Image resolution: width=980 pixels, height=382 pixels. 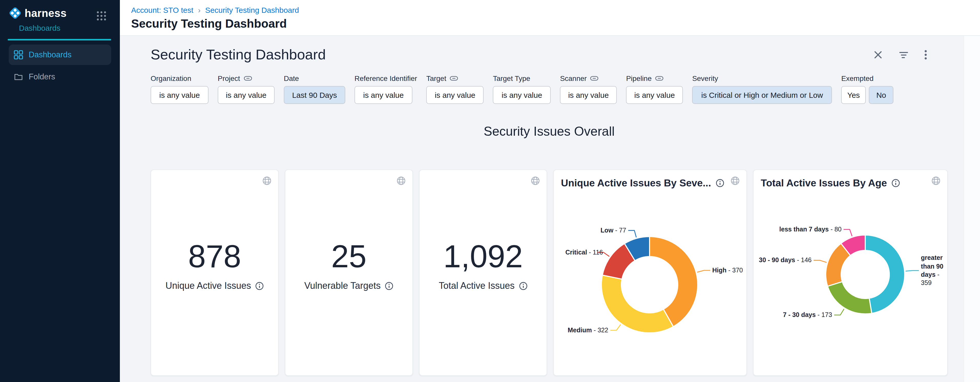 What do you see at coordinates (926, 55) in the screenshot?
I see `more-options-icon` at bounding box center [926, 55].